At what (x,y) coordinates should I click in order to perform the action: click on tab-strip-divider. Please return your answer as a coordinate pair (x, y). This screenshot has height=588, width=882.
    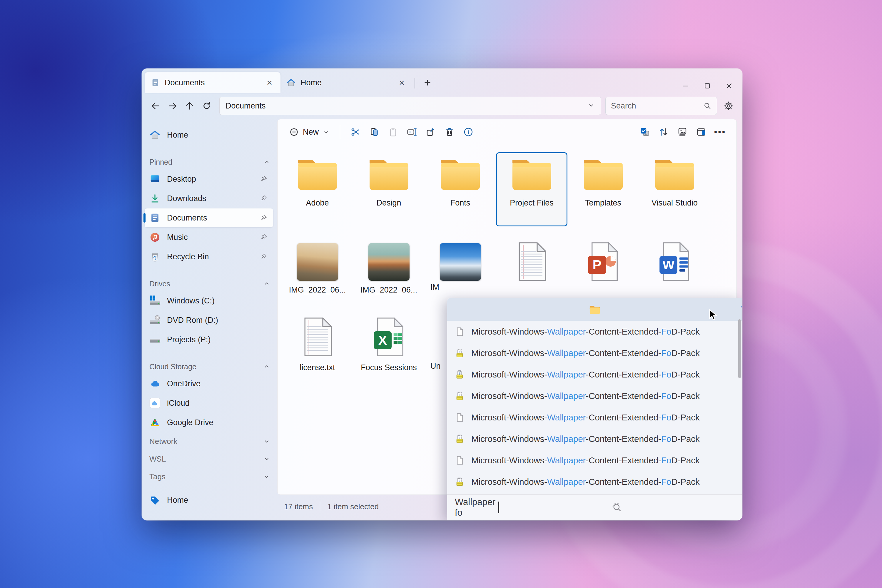
    Looking at the image, I should click on (415, 83).